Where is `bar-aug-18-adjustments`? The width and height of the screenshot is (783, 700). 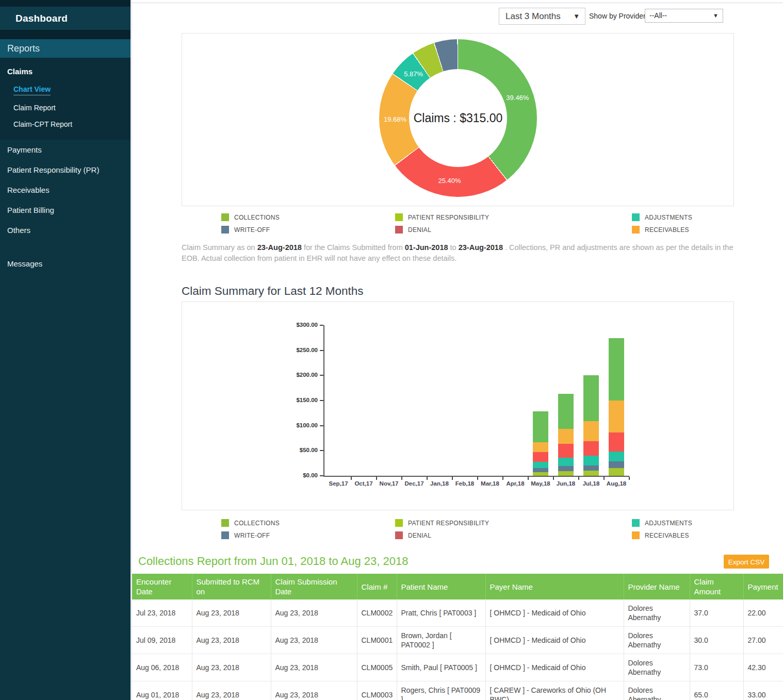 bar-aug-18-adjustments is located at coordinates (616, 456).